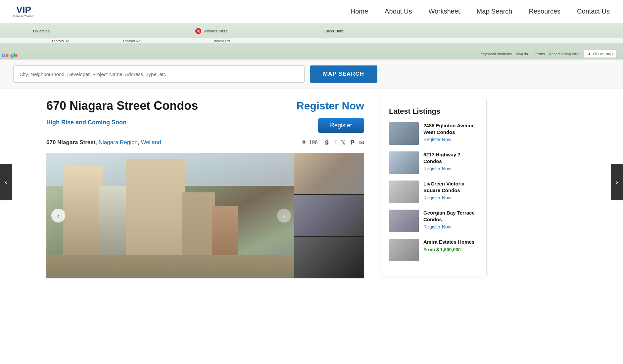  Describe the element at coordinates (434, 187) in the screenshot. I see `latest-listings-box: Latest Listings 2485 Eglinton Avenue Wes…` at that location.